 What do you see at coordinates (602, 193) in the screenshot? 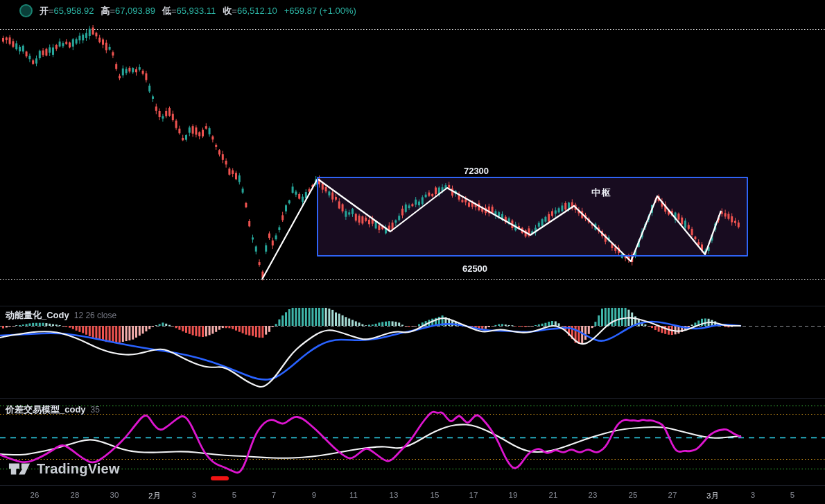
I see `box-center-label: 中枢` at bounding box center [602, 193].